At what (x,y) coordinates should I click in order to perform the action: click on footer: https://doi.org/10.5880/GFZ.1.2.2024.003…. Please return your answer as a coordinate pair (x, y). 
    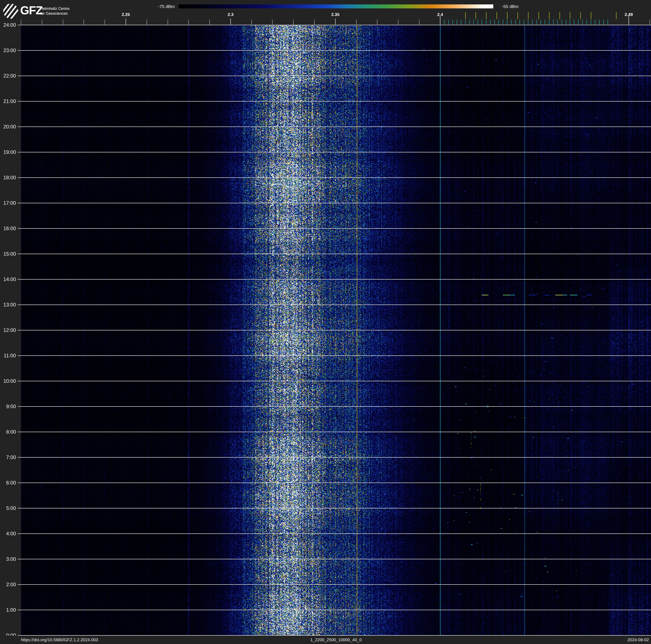
    Looking at the image, I should click on (326, 640).